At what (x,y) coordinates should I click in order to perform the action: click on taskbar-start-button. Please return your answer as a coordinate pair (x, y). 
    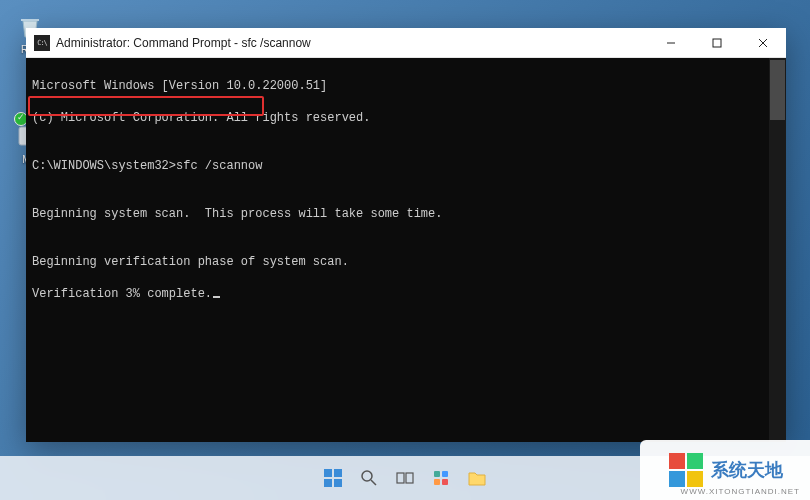
    Looking at the image, I should click on (333, 478).